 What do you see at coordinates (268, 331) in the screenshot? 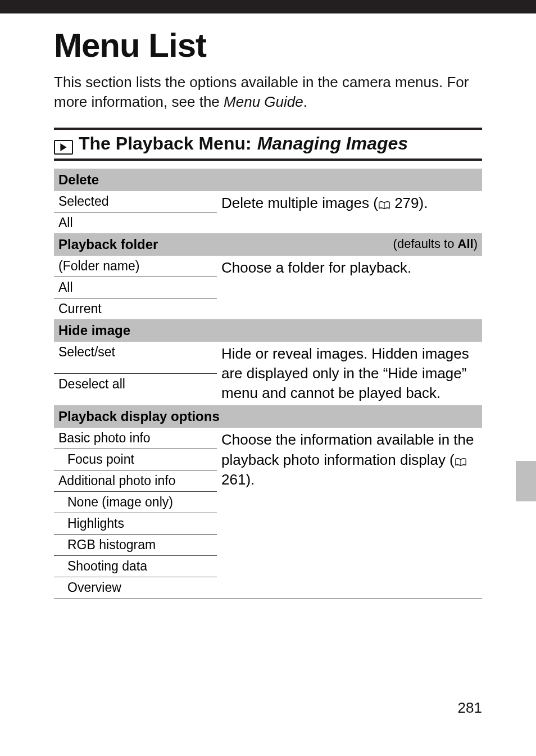
I see `group-header-label: Hide image` at bounding box center [268, 331].